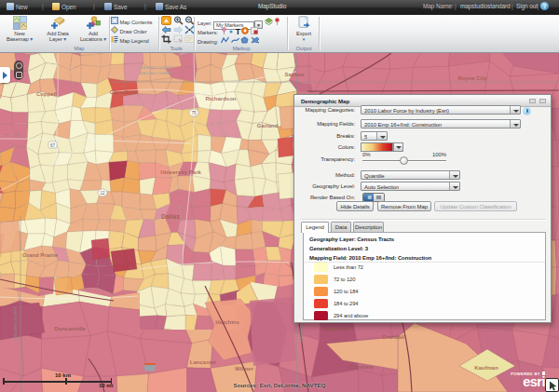 This screenshot has height=392, width=559. Describe the element at coordinates (123, 92) in the screenshot. I see `svg-text: Carrollton` at that location.